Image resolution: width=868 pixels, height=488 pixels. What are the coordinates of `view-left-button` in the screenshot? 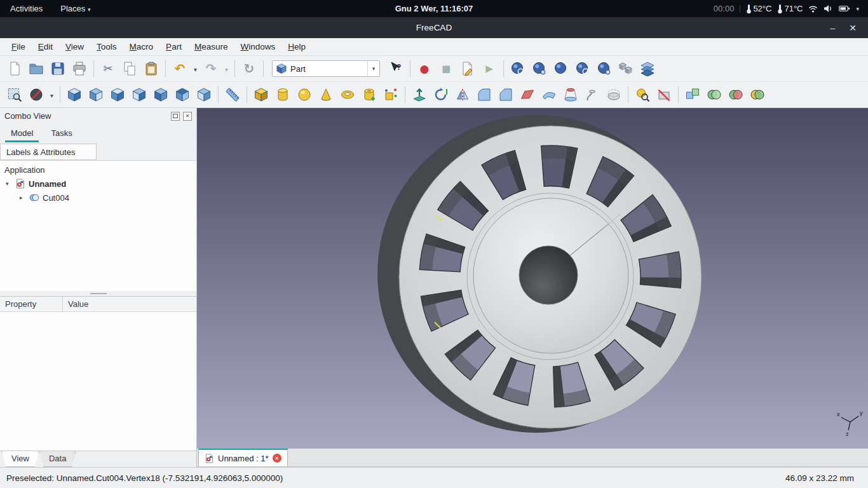 It's located at (204, 95).